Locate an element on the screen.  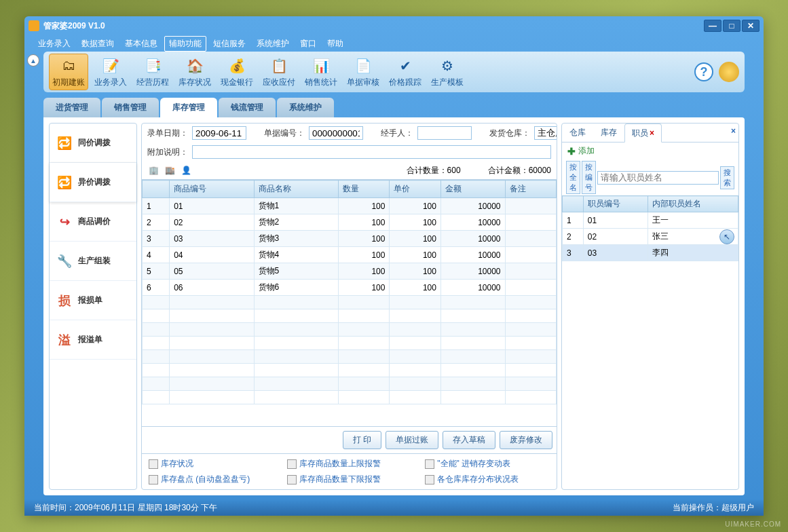
col-header: 单价 is located at coordinates (415, 189).